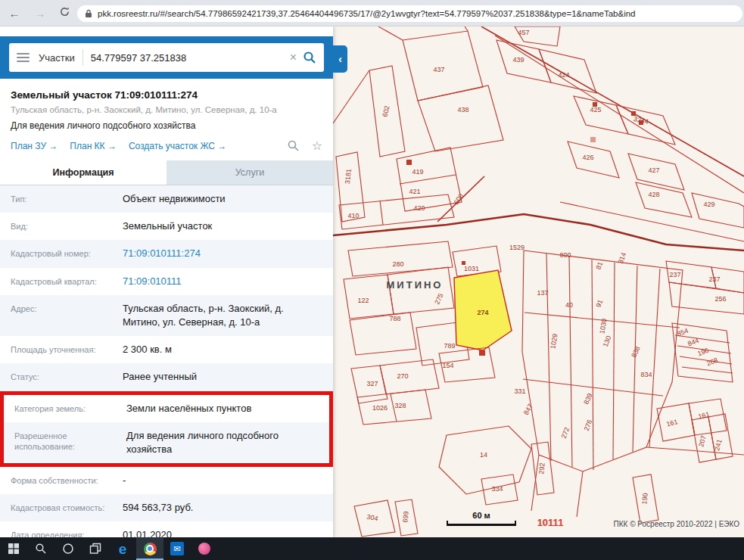  I want to click on info-row-value: Ранее учтенный, so click(223, 377).